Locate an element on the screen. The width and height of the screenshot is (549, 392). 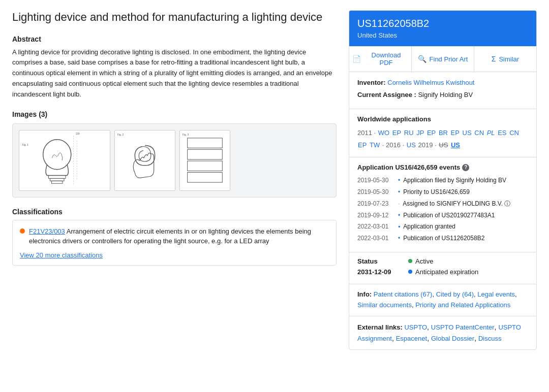
external-link-uspto: USPTO is located at coordinates (416, 327).